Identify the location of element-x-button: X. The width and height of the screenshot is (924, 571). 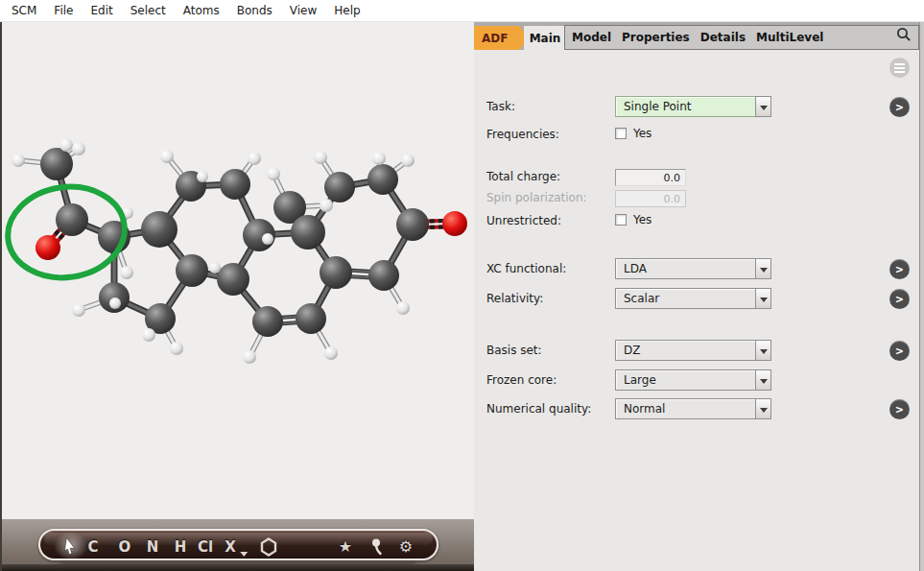
(230, 547).